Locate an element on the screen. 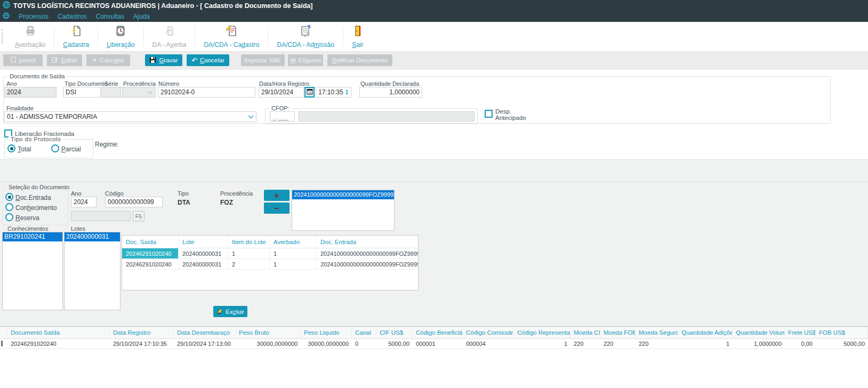 The image size is (868, 388). toolbar-cadastra-label: Cadastra is located at coordinates (76, 45).